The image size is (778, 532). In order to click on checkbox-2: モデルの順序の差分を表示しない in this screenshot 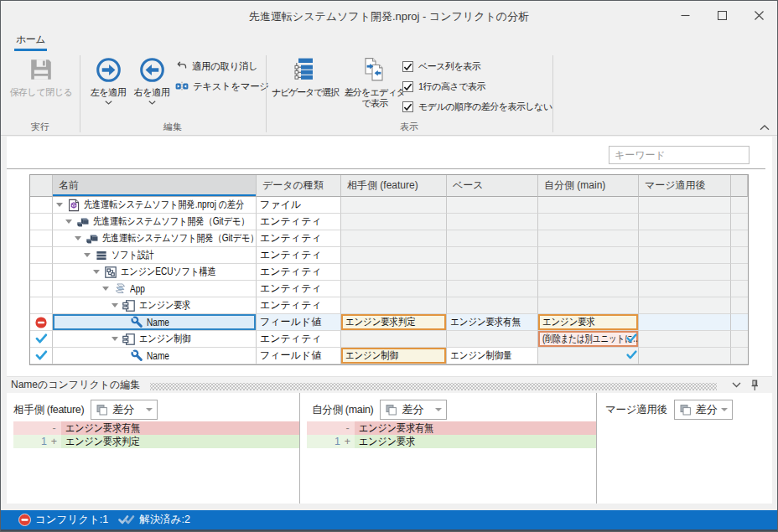, I will do `click(478, 107)`.